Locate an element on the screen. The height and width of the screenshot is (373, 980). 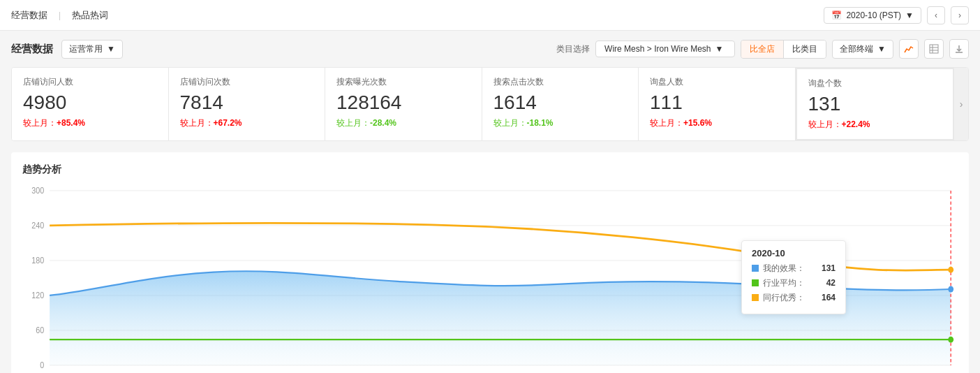
terminal-dropdown: 全部终端 ▼ is located at coordinates (863, 49).